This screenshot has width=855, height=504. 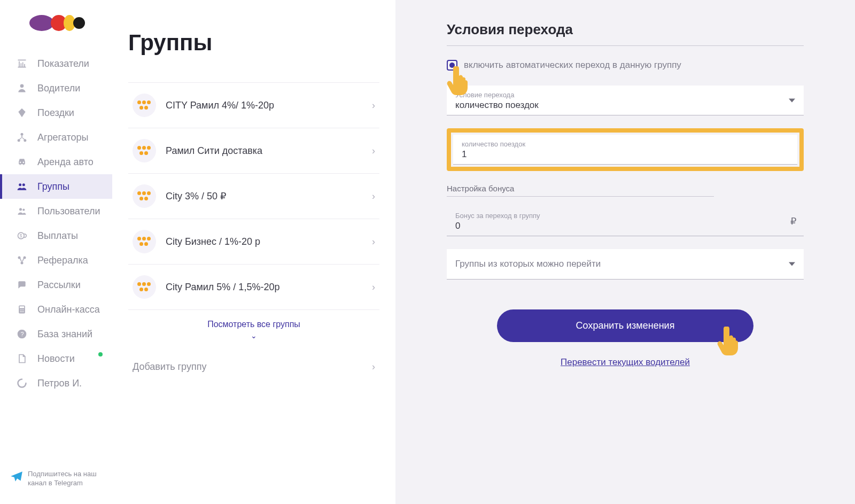 What do you see at coordinates (22, 187) in the screenshot?
I see `groups-icon` at bounding box center [22, 187].